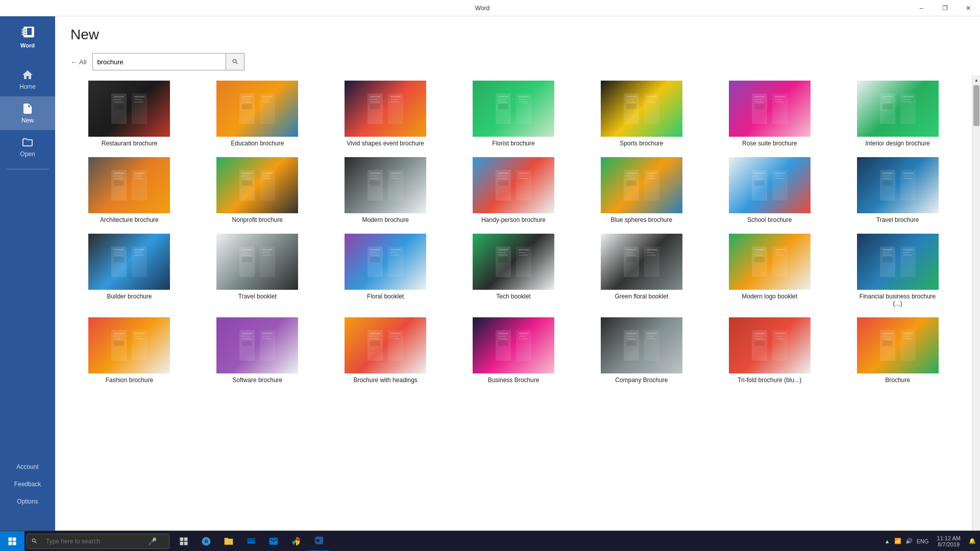  Describe the element at coordinates (28, 154) in the screenshot. I see `sidebar-open-label: Open` at that location.